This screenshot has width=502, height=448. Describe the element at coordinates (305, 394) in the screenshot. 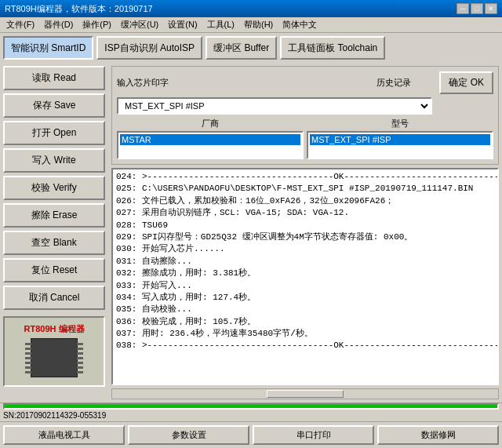

I see `log-horizontal-scrollbar` at that location.